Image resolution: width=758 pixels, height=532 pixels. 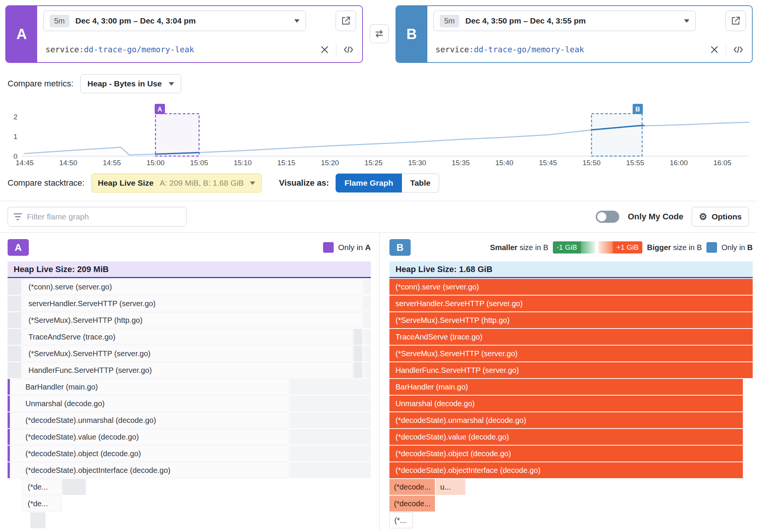 What do you see at coordinates (120, 50) in the screenshot?
I see `query-text-a: service:dd-trace-go/memory-leak` at bounding box center [120, 50].